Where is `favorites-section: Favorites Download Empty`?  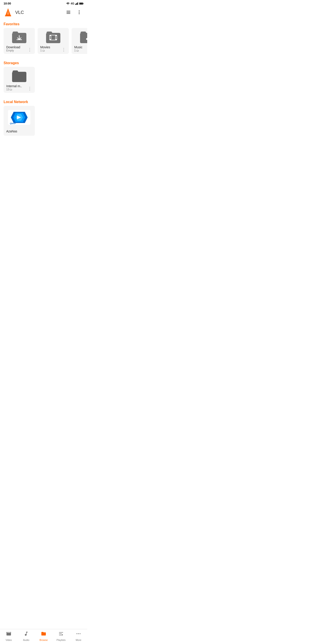
favorites-section: Favorites Download Empty is located at coordinates (44, 38).